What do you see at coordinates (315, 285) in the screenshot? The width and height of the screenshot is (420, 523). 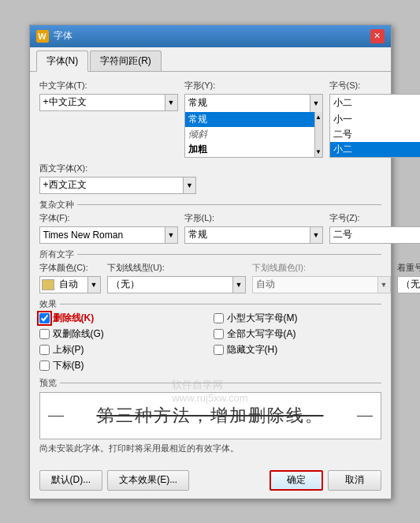 I see `underline-color-input` at bounding box center [315, 285].